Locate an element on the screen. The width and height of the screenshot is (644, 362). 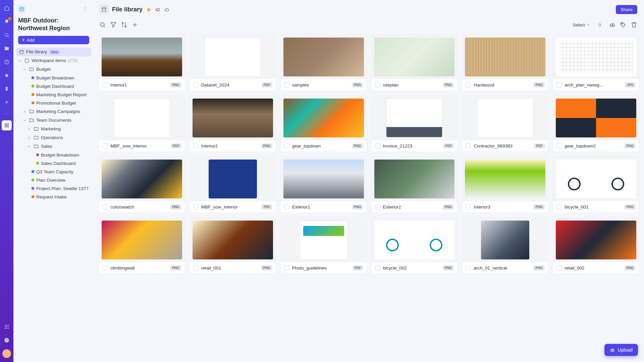
bell-icon is located at coordinates (7, 22).